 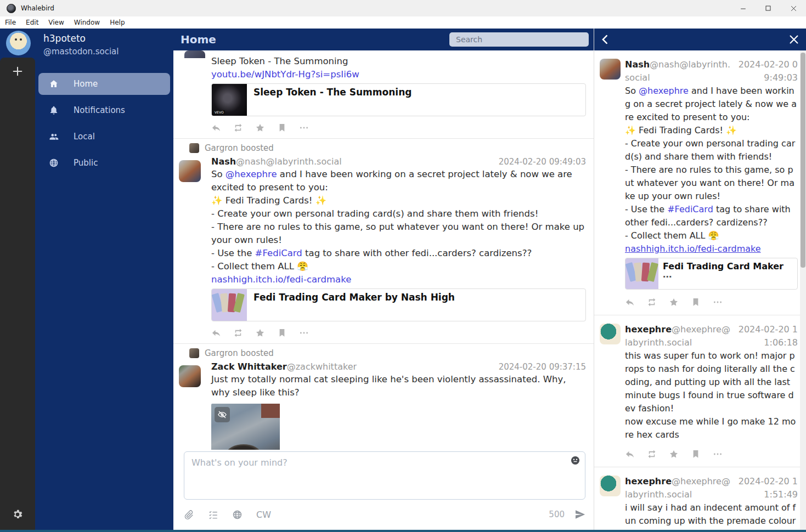 What do you see at coordinates (10, 22) in the screenshot?
I see `menu-file: File` at bounding box center [10, 22].